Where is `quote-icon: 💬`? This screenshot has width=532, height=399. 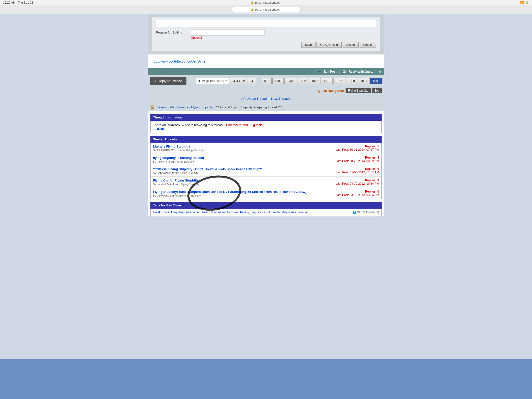
quote-icon: 💬 is located at coordinates (344, 72).